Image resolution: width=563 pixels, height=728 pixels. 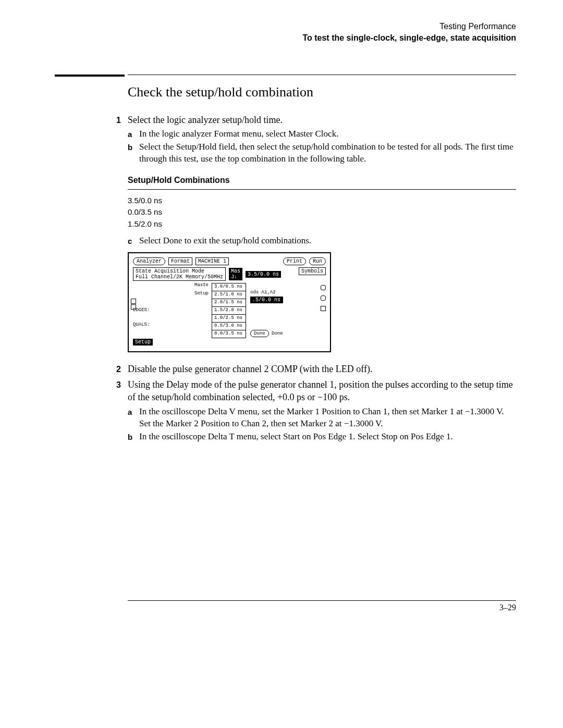 I want to click on step3a-label: a, so click(x=133, y=418).